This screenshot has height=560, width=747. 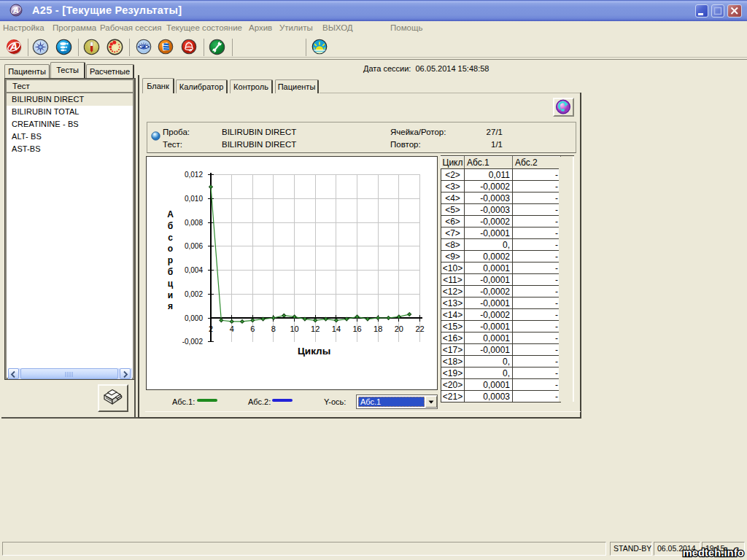 I want to click on svg-text: 22, so click(x=419, y=329).